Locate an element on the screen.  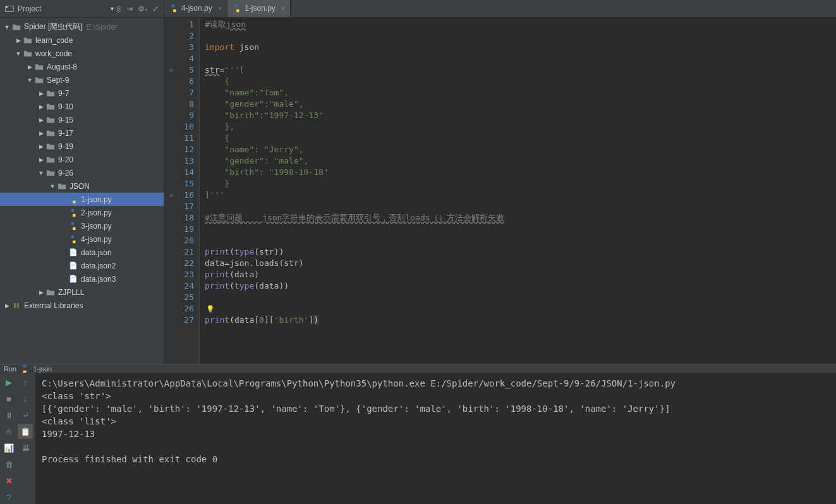
file-4-json-py: 4-json.py is located at coordinates (82, 239).